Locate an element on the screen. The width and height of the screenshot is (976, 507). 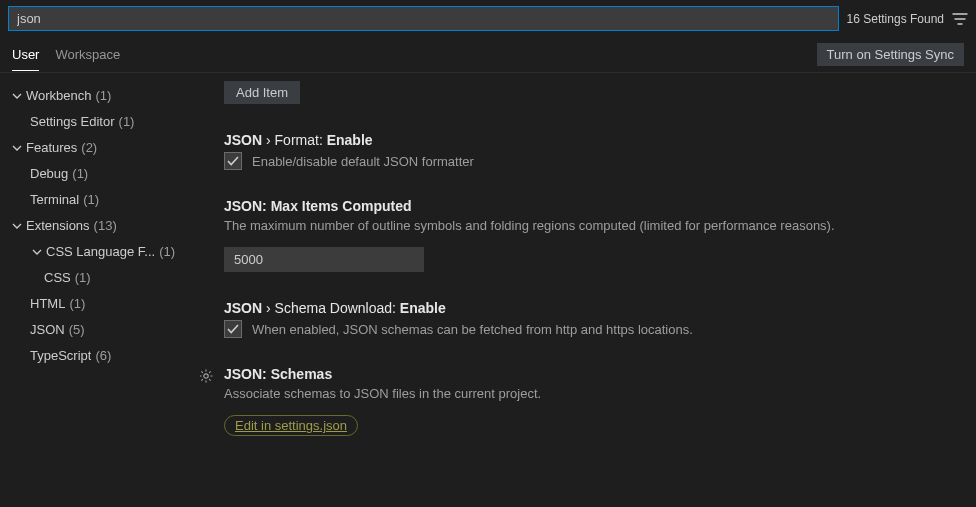
setting-title: JSON › Schema Download: Enable is located at coordinates (590, 308).